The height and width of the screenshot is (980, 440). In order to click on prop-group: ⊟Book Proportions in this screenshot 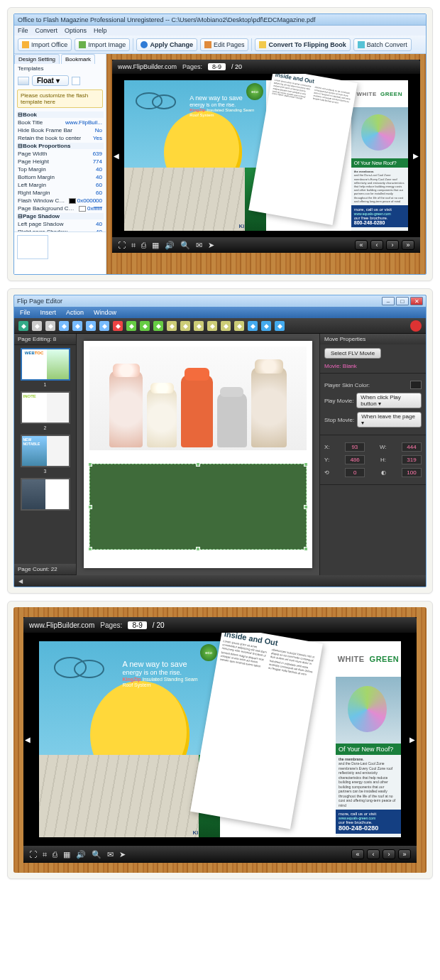, I will do `click(60, 146)`.